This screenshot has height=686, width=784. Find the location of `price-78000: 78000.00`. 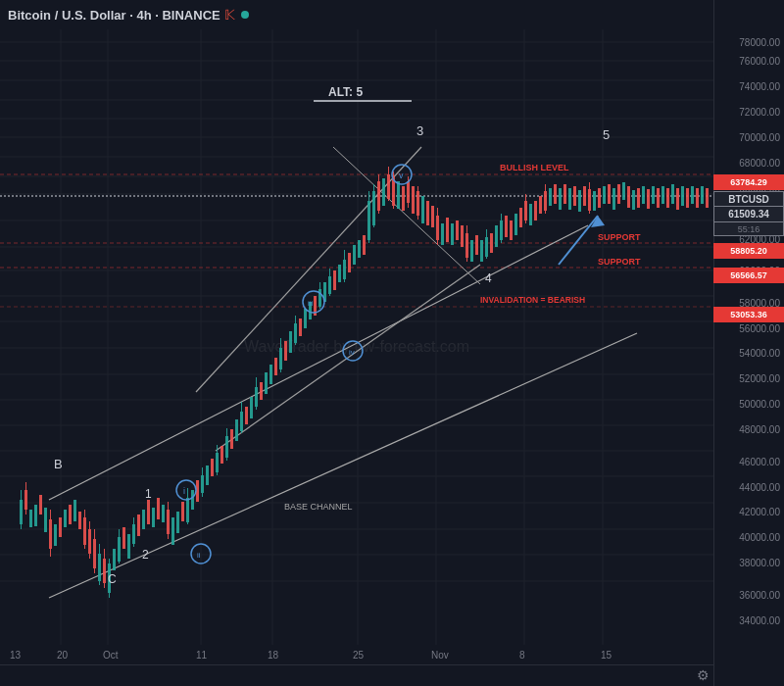

price-78000: 78000.00 is located at coordinates (760, 41).